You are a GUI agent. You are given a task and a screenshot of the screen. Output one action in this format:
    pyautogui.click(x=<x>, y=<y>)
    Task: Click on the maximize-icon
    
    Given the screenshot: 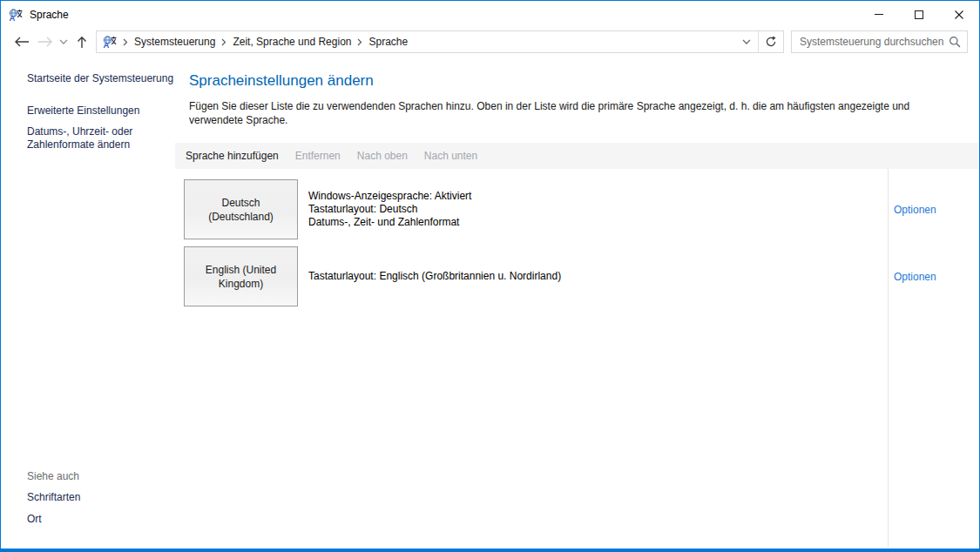 What is the action you would take?
    pyautogui.click(x=919, y=15)
    